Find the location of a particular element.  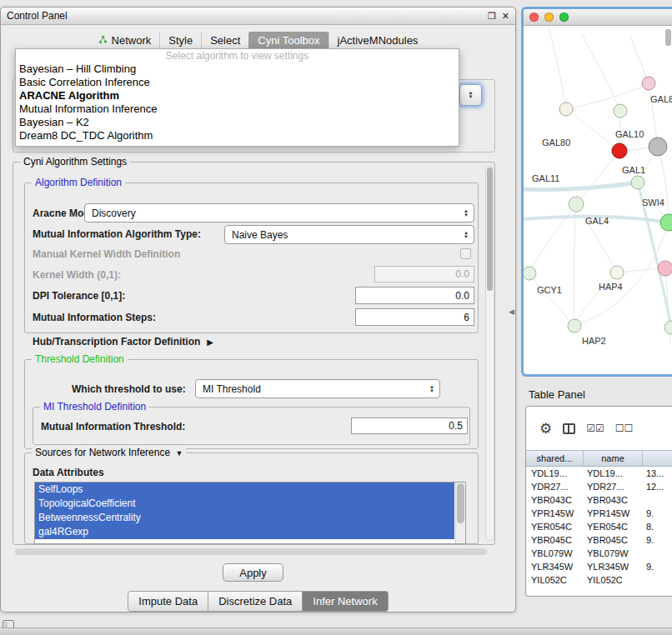

manual-kernel-label: Manual Kernel Width Definition is located at coordinates (107, 254).